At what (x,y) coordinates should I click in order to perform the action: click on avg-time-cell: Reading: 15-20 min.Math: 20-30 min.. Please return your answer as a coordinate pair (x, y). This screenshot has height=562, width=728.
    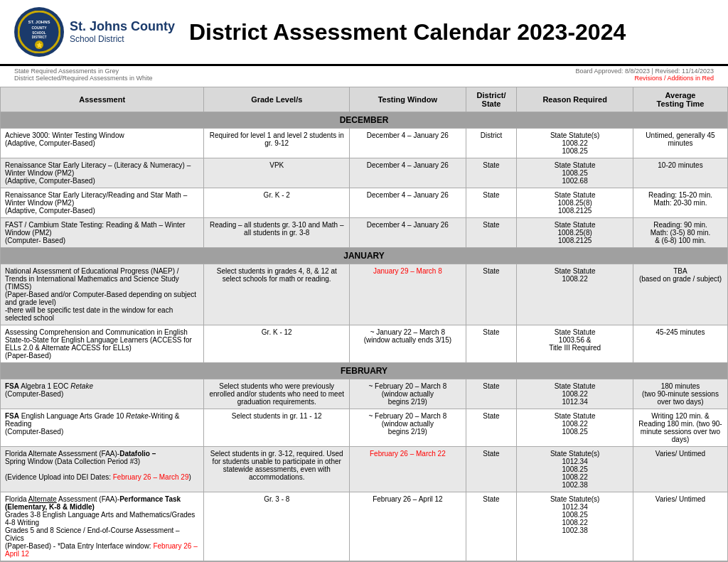
    Looking at the image, I should click on (680, 203).